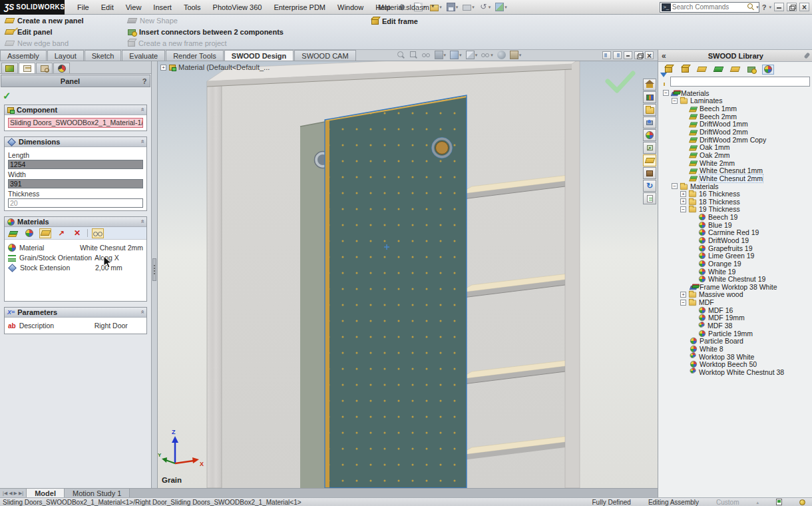 This screenshot has width=812, height=506. Describe the element at coordinates (192, 7) in the screenshot. I see `menu-tools: Tools` at that location.